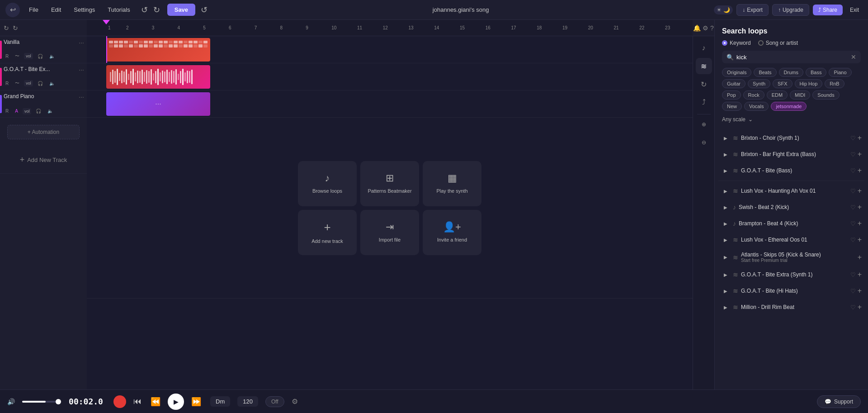 The height and width of the screenshot is (413, 868). I want to click on add-track-section: + Add New Track, so click(43, 160).